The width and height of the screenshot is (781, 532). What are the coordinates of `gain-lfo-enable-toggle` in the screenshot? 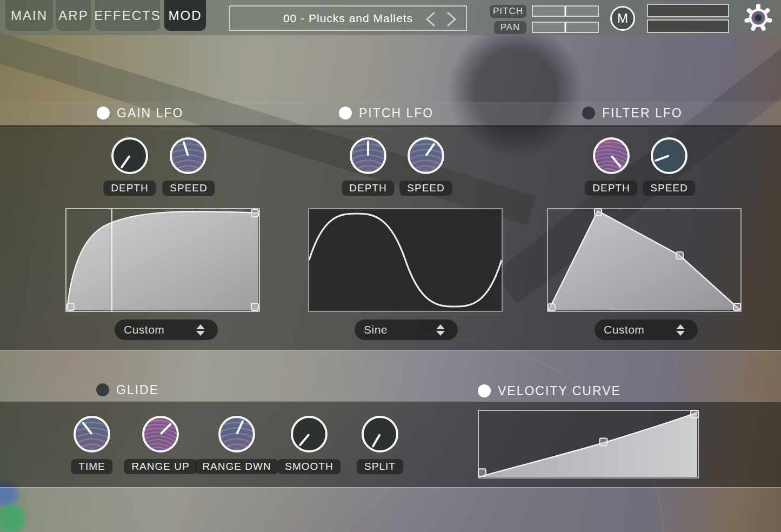 It's located at (103, 113).